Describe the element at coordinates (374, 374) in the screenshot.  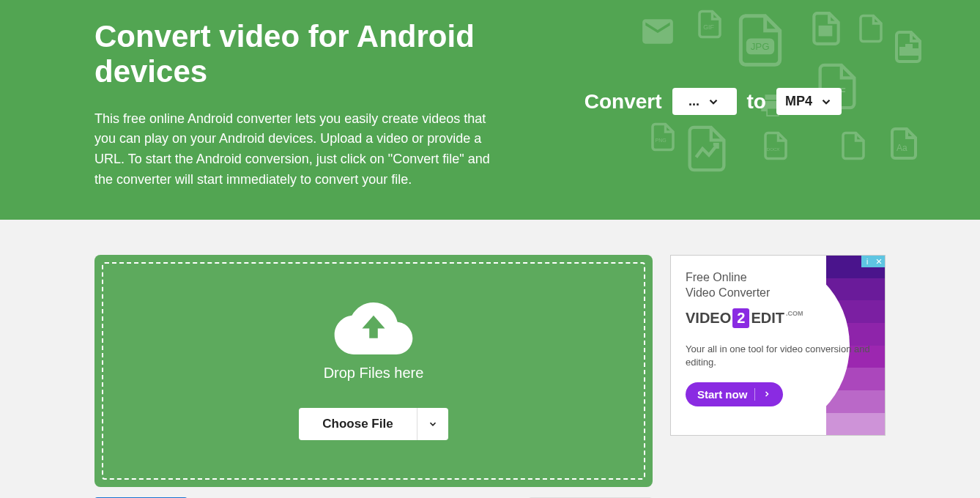
I see `drop-text: Drop Files here` at that location.